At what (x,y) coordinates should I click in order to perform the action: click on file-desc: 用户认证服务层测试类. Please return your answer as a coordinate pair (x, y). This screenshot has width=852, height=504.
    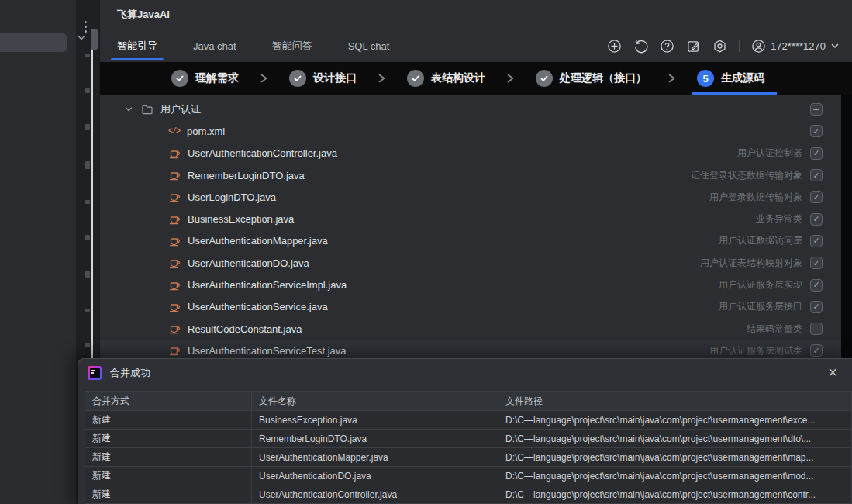
    Looking at the image, I should click on (756, 350).